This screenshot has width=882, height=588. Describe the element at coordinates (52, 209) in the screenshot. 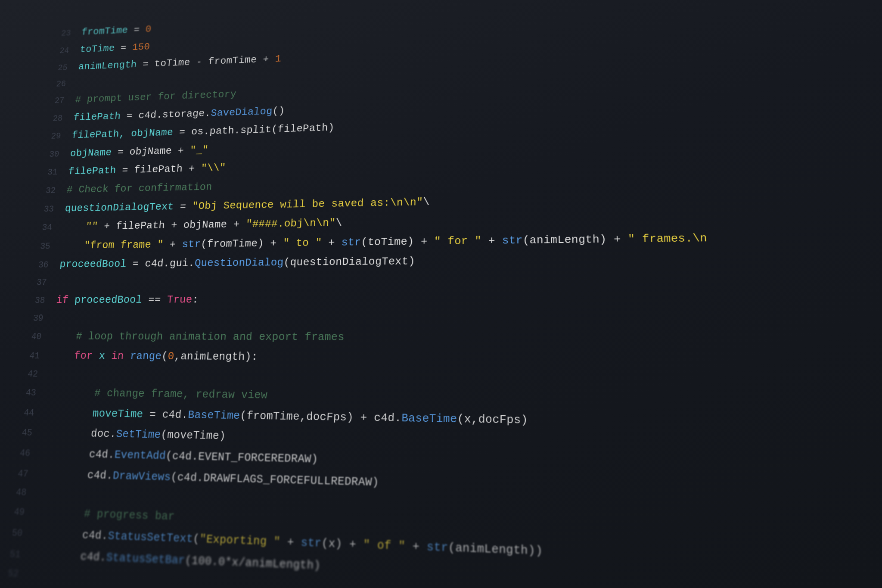

I see `line-number: 33` at that location.